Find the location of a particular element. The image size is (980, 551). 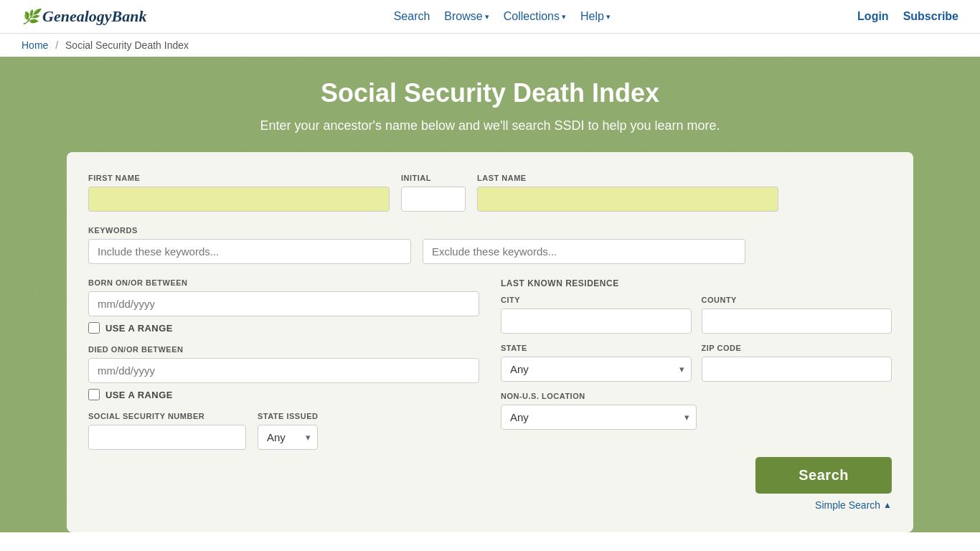

auth-nav: Login Subscribe is located at coordinates (908, 17).